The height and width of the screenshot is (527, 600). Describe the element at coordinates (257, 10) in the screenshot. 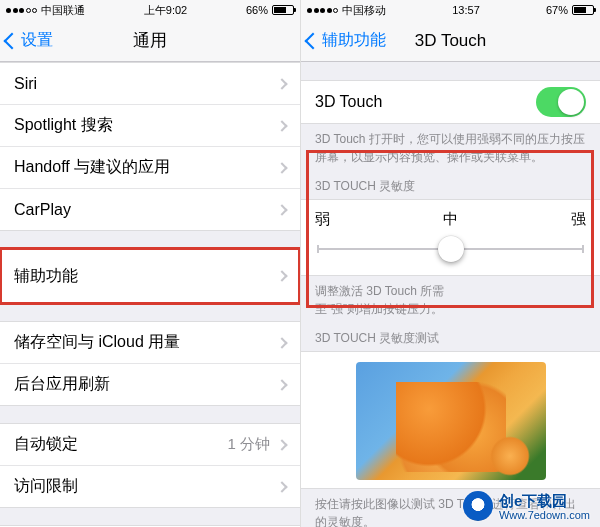

I see `battery-percent: 66%` at that location.